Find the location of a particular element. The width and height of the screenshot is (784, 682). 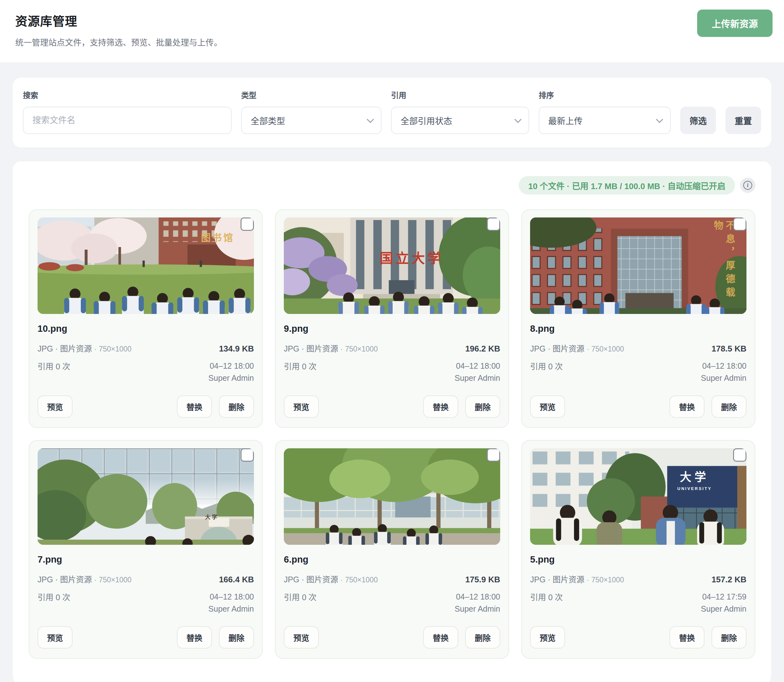

reference-select: 全部引用状态 is located at coordinates (460, 120).